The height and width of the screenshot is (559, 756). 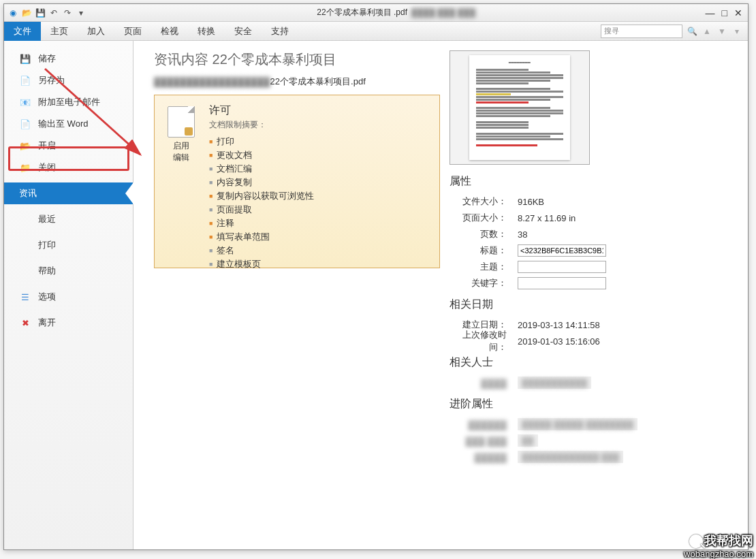 What do you see at coordinates (68, 146) in the screenshot?
I see `side-item-4: 📂开启` at bounding box center [68, 146].